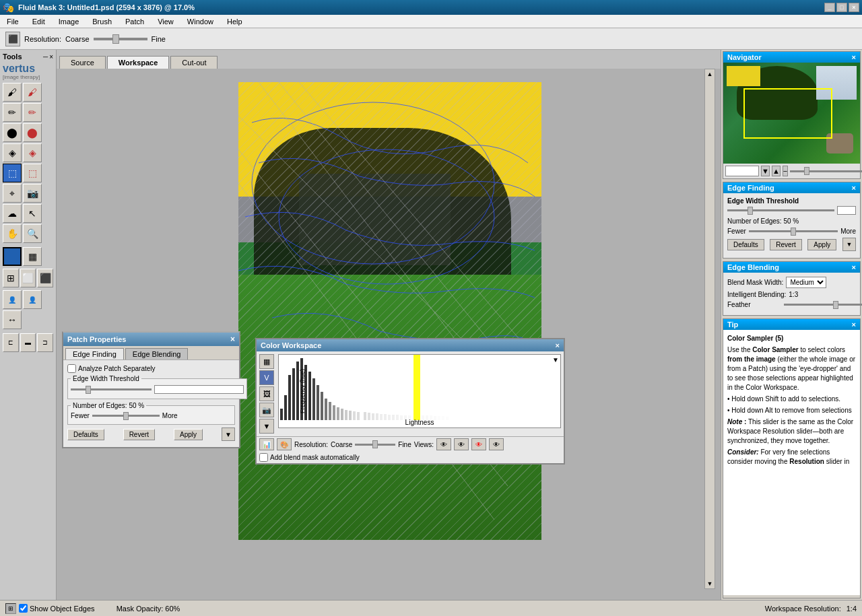 This screenshot has height=616, width=862. What do you see at coordinates (233, 339) in the screenshot?
I see `patch-props-close: ×` at bounding box center [233, 339].